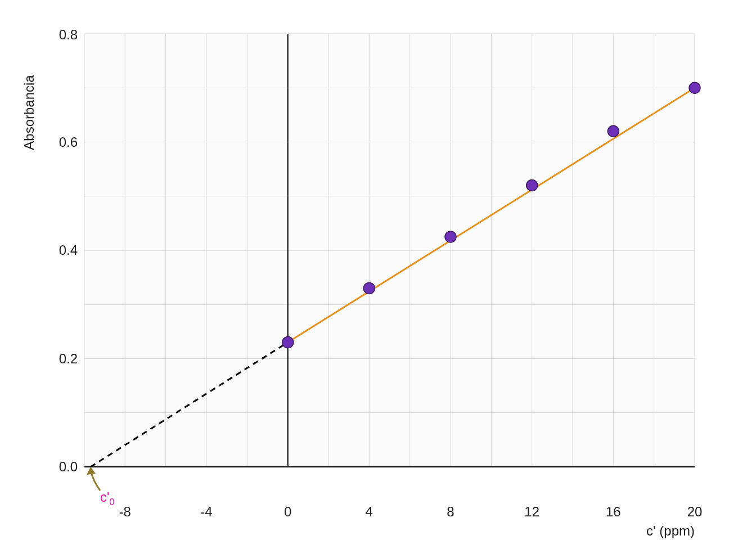  Describe the element at coordinates (695, 512) in the screenshot. I see `xtick-label: 20` at that location.